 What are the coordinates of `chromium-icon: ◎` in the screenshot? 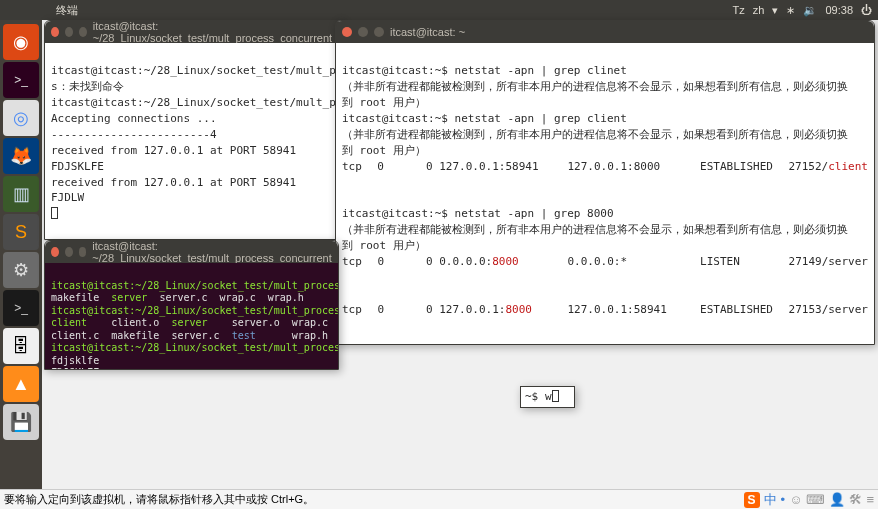 It's located at (21, 118).